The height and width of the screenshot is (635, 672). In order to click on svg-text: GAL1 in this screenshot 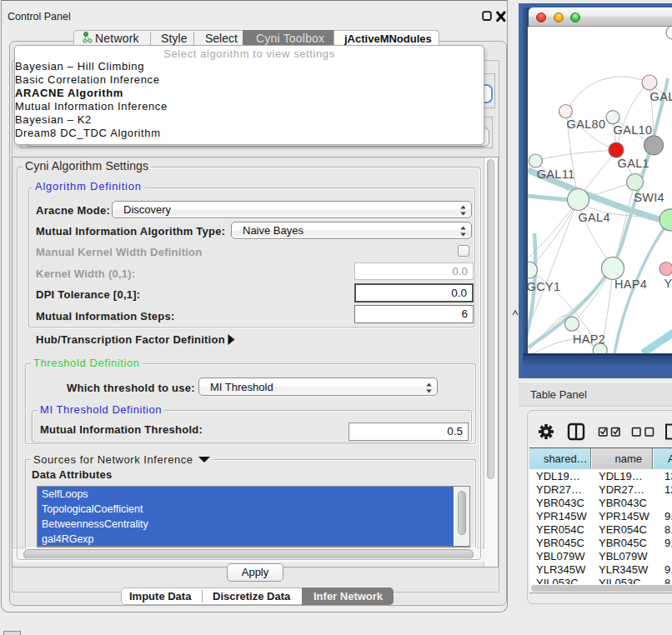, I will do `click(634, 163)`.